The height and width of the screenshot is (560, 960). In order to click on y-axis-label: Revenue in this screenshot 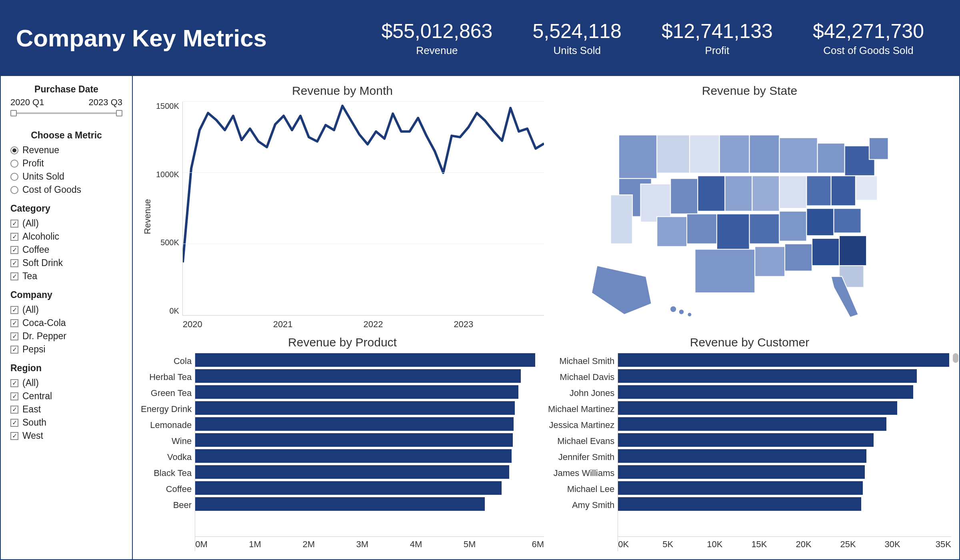, I will do `click(148, 217)`.